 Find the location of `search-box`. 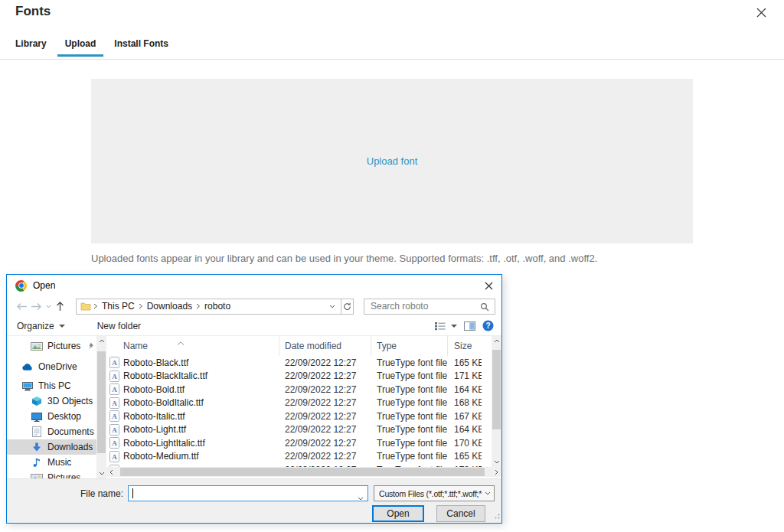

search-box is located at coordinates (430, 306).